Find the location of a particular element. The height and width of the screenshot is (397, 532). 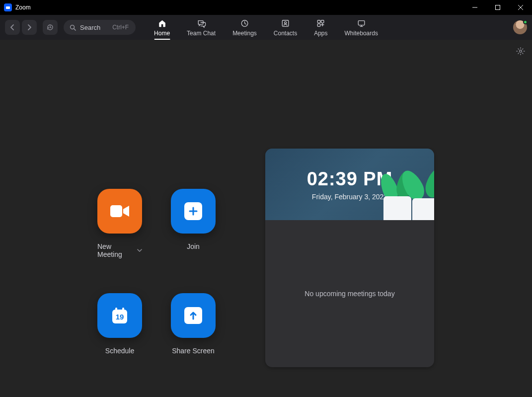

search-icon is located at coordinates (73, 28).